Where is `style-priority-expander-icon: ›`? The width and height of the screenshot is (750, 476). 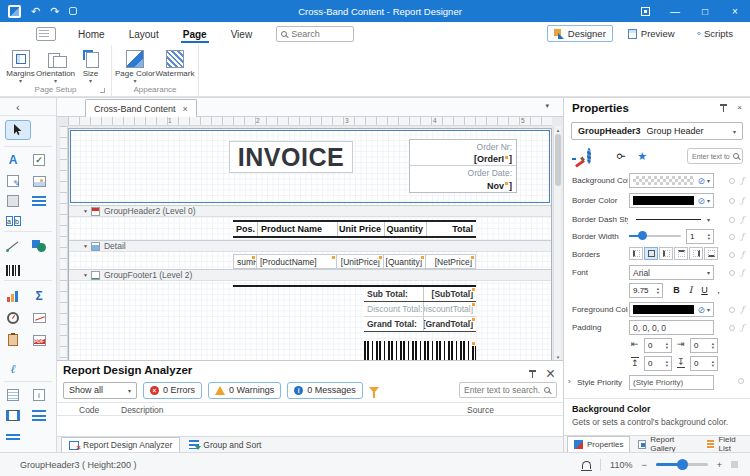
style-priority-expander-icon: › is located at coordinates (570, 382).